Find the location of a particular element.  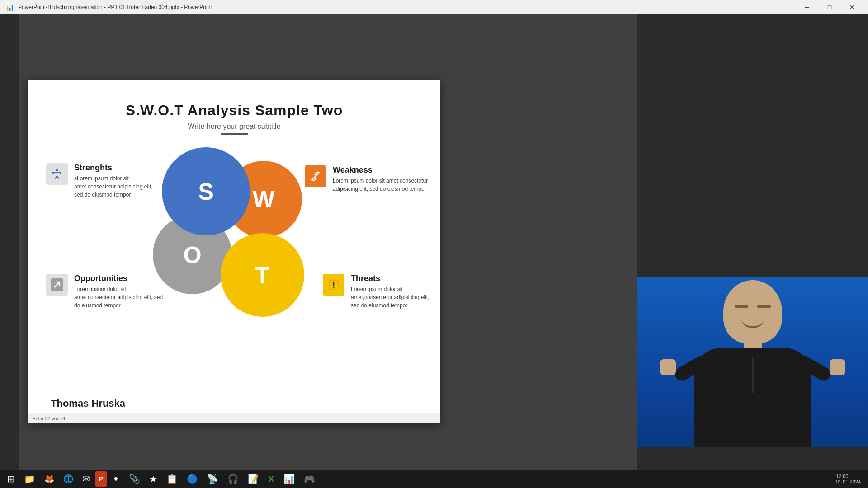

video-panel is located at coordinates (753, 350).